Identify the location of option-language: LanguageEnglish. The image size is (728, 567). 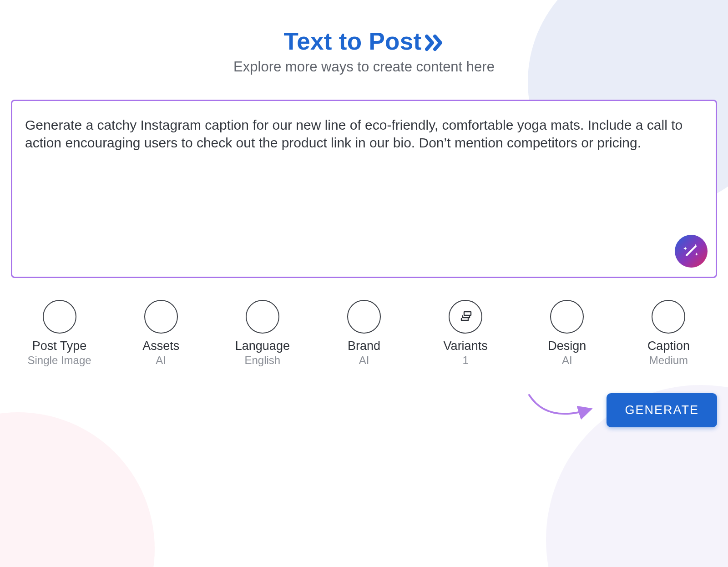
(262, 333).